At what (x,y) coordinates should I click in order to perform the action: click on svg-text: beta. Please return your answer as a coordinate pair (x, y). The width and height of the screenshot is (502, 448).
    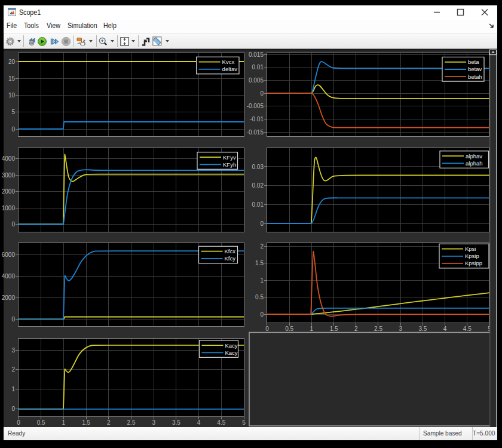
    Looking at the image, I should click on (473, 62).